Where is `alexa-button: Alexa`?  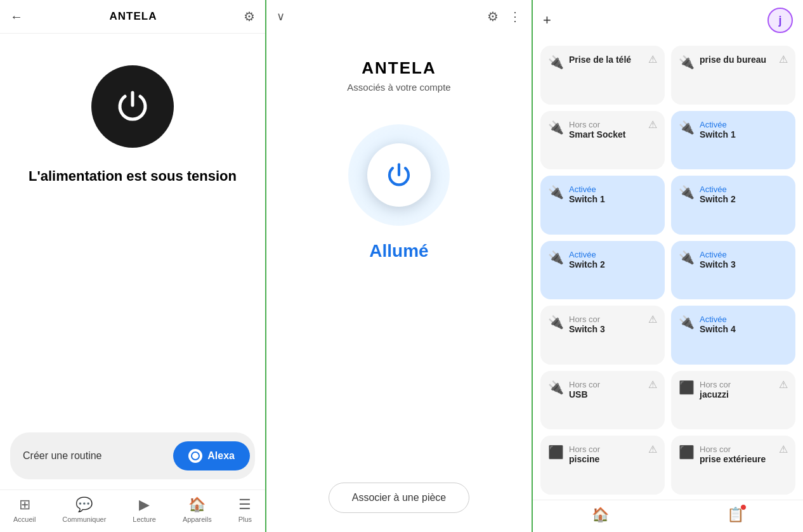
alexa-button: Alexa is located at coordinates (212, 456).